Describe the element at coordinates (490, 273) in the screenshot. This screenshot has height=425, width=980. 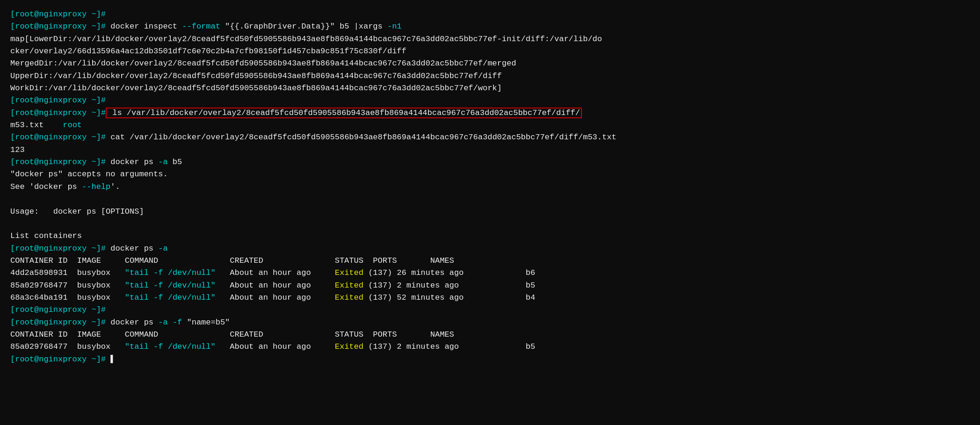
I see `terminal-line: 4dd2a5898931 busybox "tail -f /dev/null"…` at that location.